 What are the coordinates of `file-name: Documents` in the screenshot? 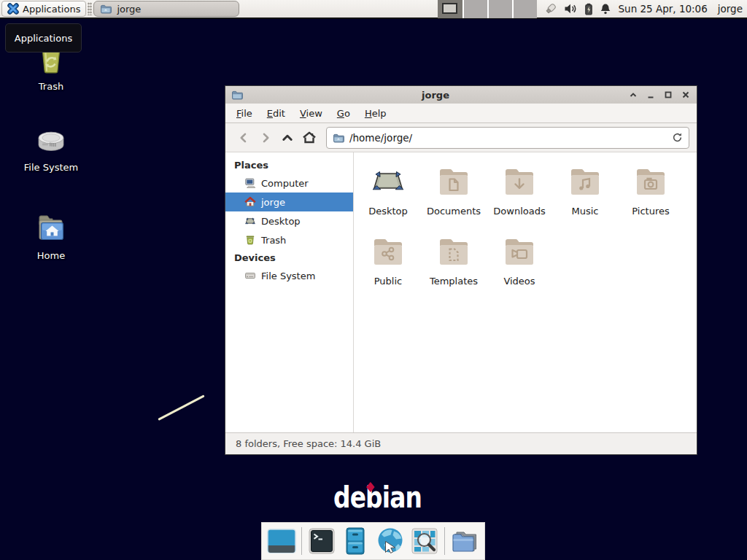 It's located at (454, 211).